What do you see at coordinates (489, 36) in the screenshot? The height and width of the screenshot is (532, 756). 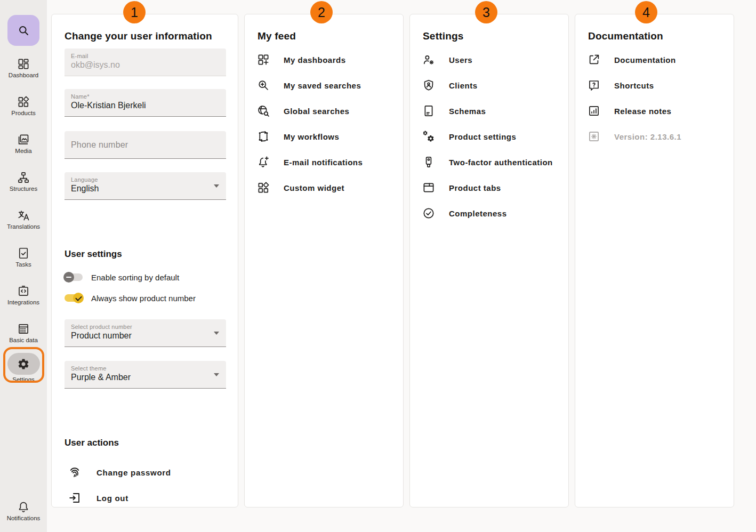 I see `settings-card-title: Settings` at bounding box center [489, 36].